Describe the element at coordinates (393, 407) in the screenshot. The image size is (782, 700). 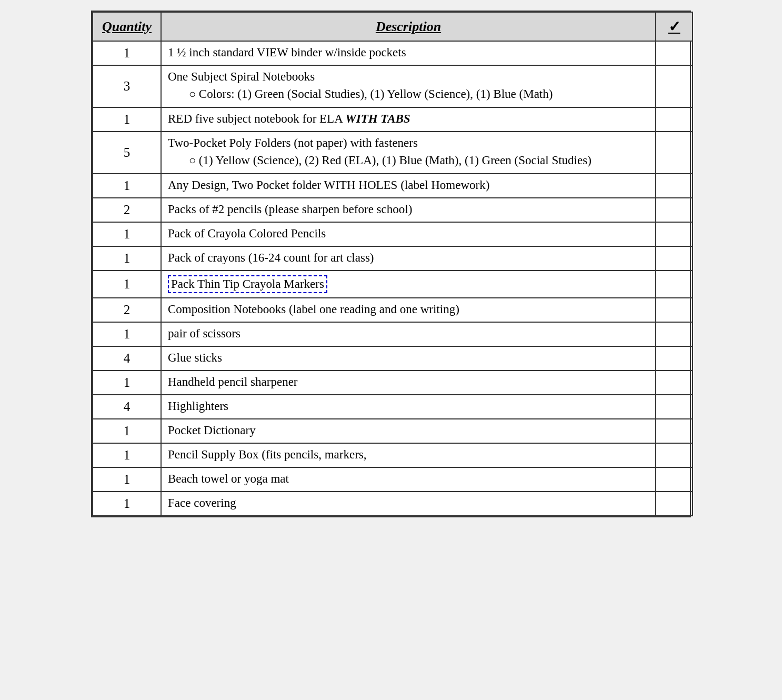
I see `table-row: 4Highlighters` at that location.